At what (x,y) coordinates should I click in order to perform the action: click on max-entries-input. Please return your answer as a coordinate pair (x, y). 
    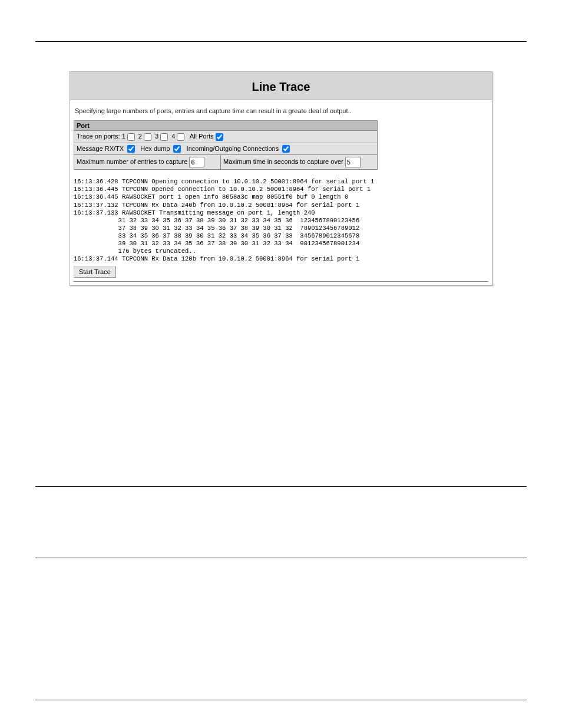
    Looking at the image, I should click on (197, 162).